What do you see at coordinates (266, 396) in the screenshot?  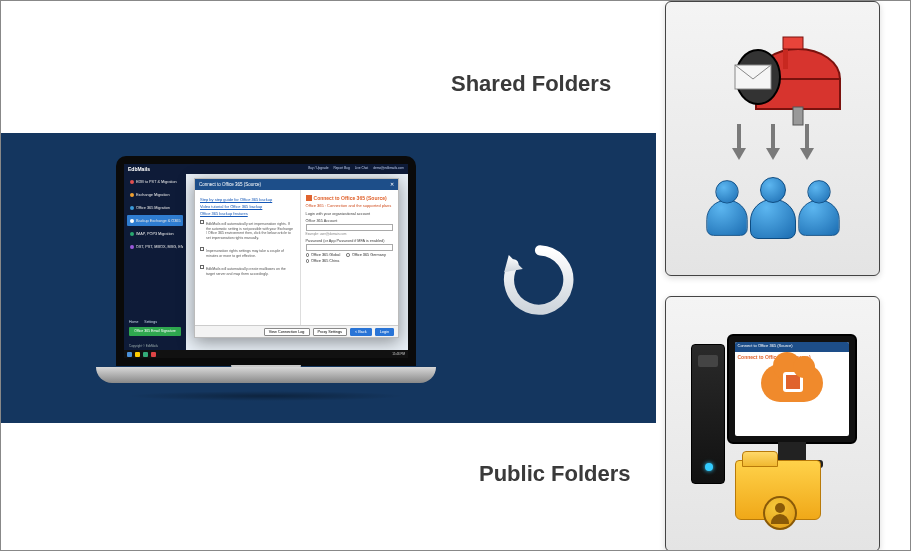 I see `laptop-shadow` at bounding box center [266, 396].